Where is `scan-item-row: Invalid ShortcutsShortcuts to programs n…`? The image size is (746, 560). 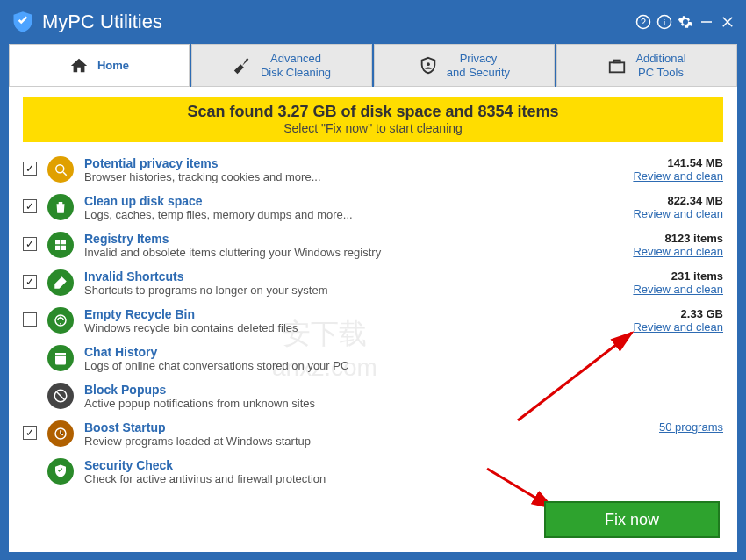 scan-item-row: Invalid ShortcutsShortcuts to programs n… is located at coordinates (373, 283).